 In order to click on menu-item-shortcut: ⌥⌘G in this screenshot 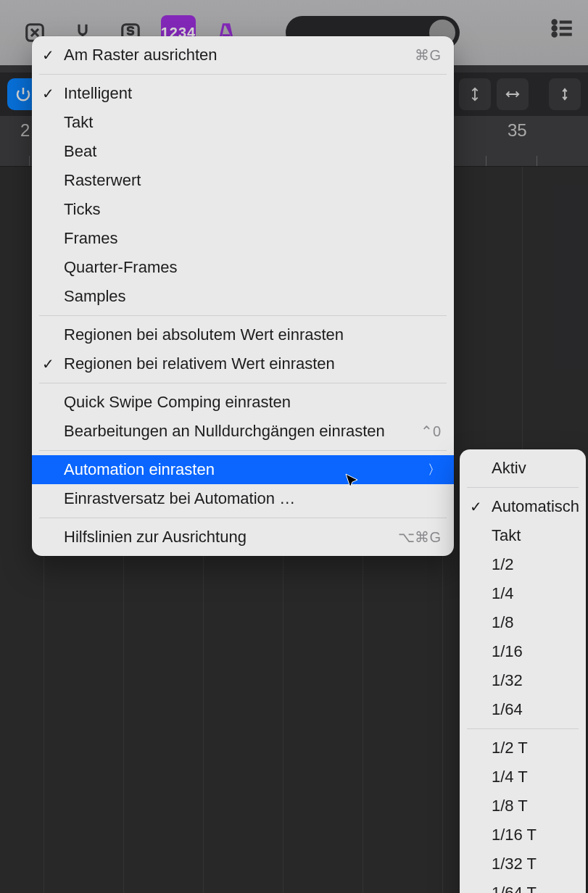, I will do `click(419, 537)`.